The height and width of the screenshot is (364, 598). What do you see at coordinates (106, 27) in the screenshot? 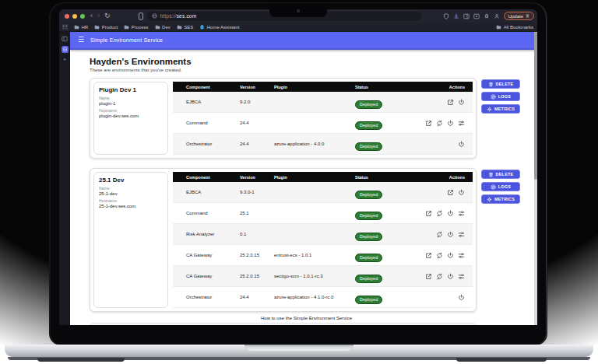
I see `bookmark-item: Product` at bounding box center [106, 27].